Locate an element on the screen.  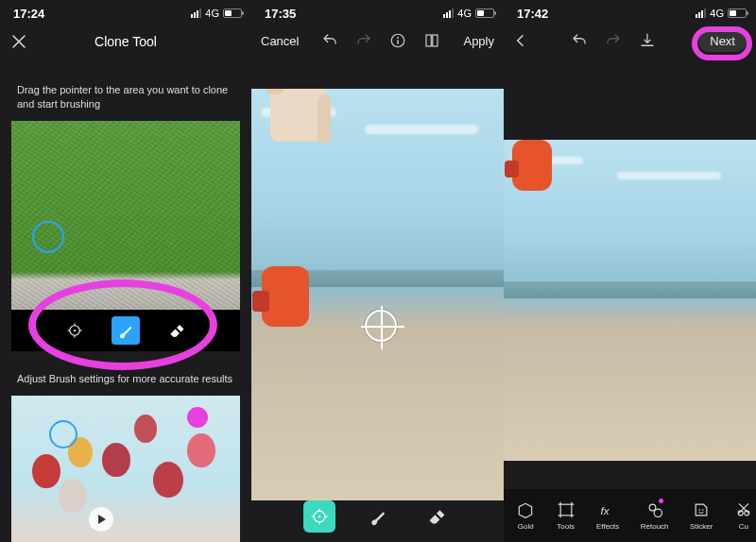
tab-label: Retouch is located at coordinates (655, 527).